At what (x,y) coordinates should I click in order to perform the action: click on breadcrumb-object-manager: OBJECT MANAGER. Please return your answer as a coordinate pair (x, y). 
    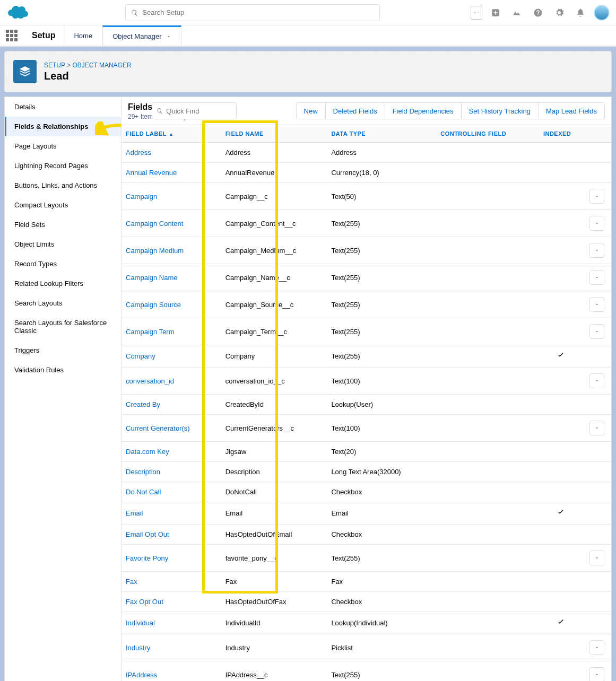
    Looking at the image, I should click on (102, 65).